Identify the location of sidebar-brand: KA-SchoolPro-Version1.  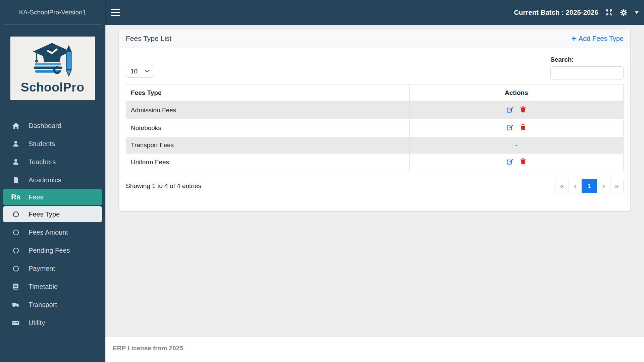
(52, 12).